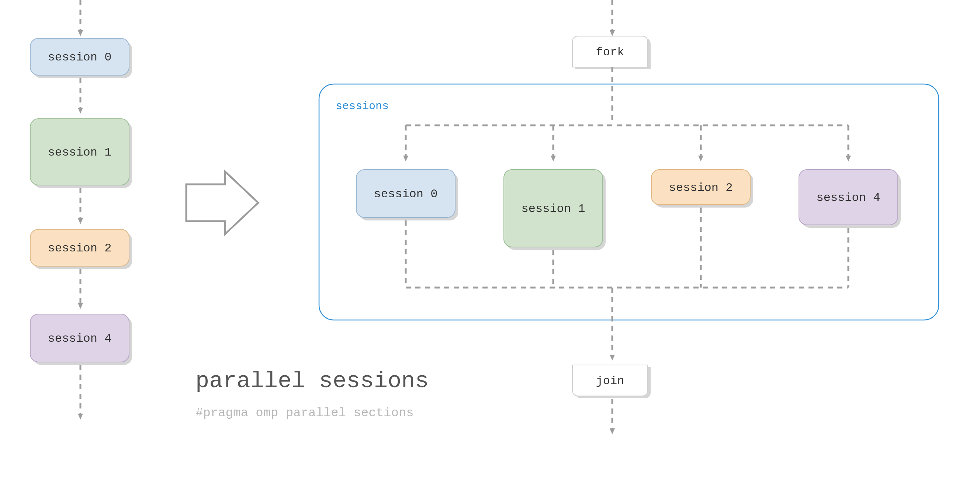  What do you see at coordinates (702, 189) in the screenshot?
I see `par-session-2: session 2` at bounding box center [702, 189].